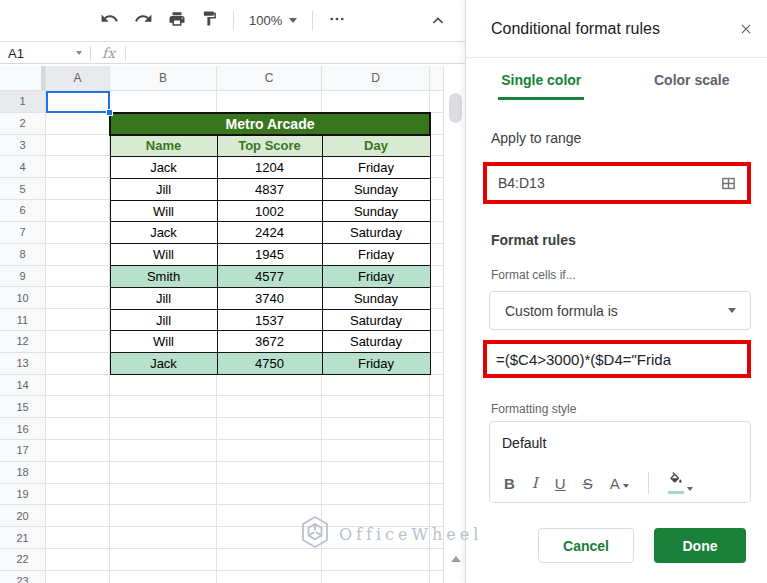 The image size is (767, 583). What do you see at coordinates (579, 360) in the screenshot?
I see `formula-value: =($C4>3000)*($D4="Frida` at bounding box center [579, 360].